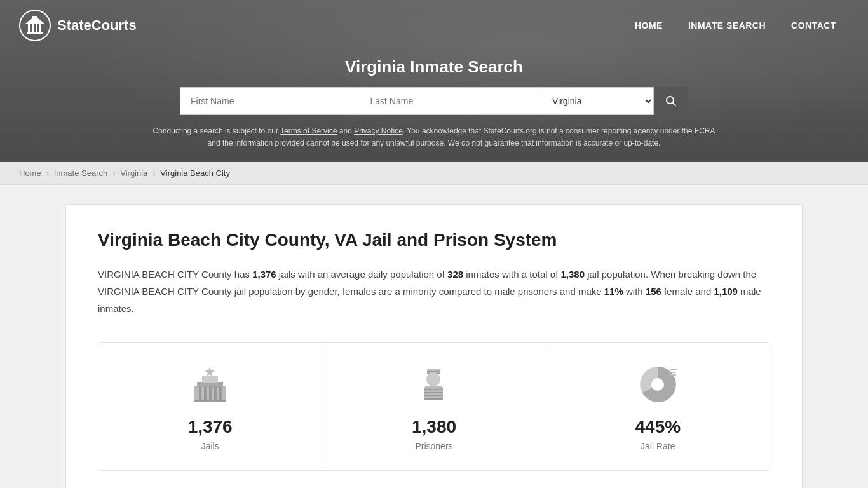 This screenshot has width=868, height=488. What do you see at coordinates (434, 384) in the screenshot?
I see `prisoner-icon` at bounding box center [434, 384].